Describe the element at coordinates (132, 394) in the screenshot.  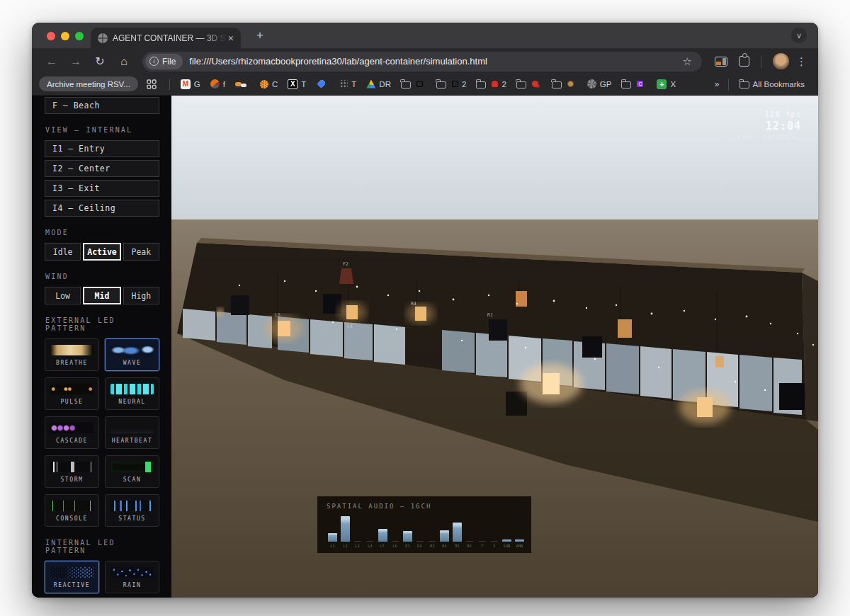
I see `pattern-tile-neural: NEURAL` at that location.